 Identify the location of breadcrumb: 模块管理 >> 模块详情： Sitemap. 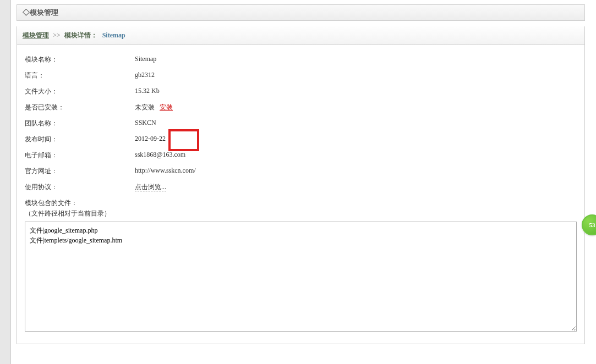
(300, 36).